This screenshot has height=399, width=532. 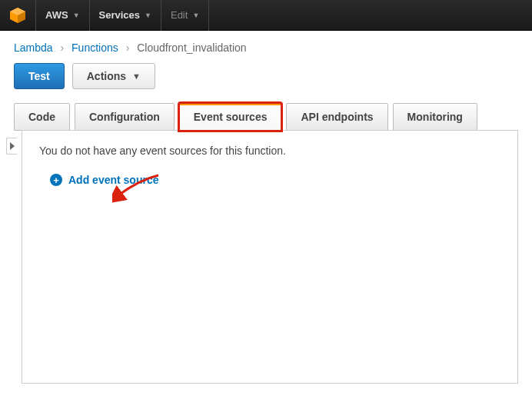 I want to click on edit-menu: Edit ▼, so click(x=185, y=15).